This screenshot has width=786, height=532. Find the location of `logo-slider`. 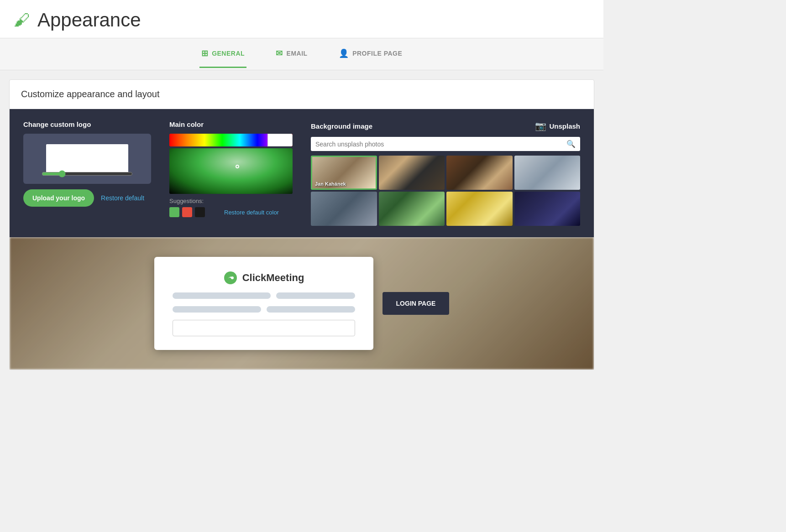

logo-slider is located at coordinates (87, 175).